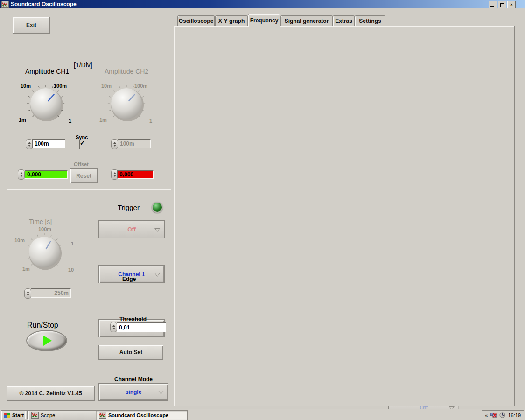 This screenshot has height=420, width=525. I want to click on offset-reset-button: Reset, so click(84, 176).